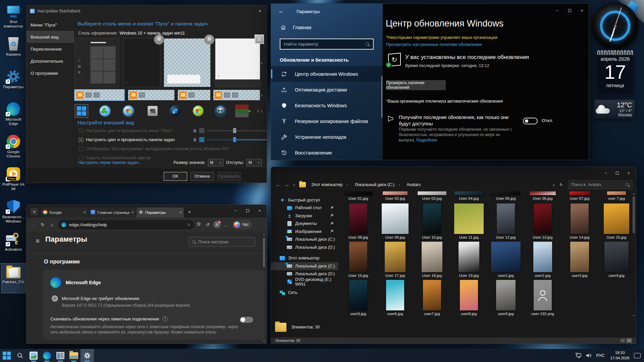  Describe the element at coordinates (60, 355) in the screenshot. I see `taskbar-startisback-button` at that location.